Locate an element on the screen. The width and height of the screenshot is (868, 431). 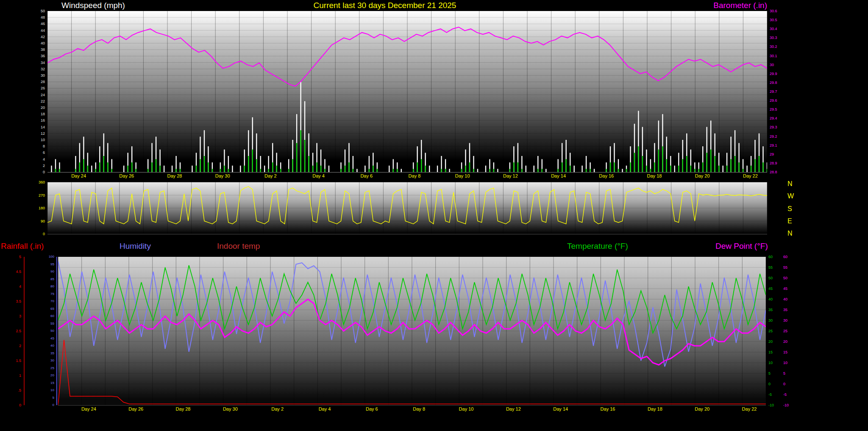
axis-tick-label: 2 is located at coordinates (44, 165).